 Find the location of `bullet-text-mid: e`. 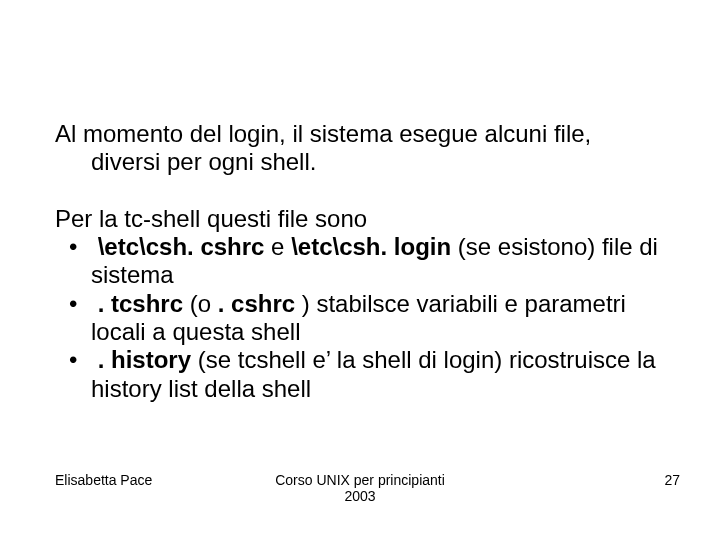

bullet-text-mid: e is located at coordinates (278, 246).